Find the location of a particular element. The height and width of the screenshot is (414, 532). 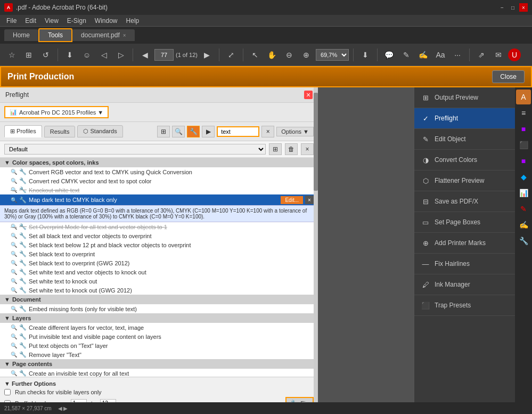

further-options-toggle: ▼ Further Options is located at coordinates (159, 384).